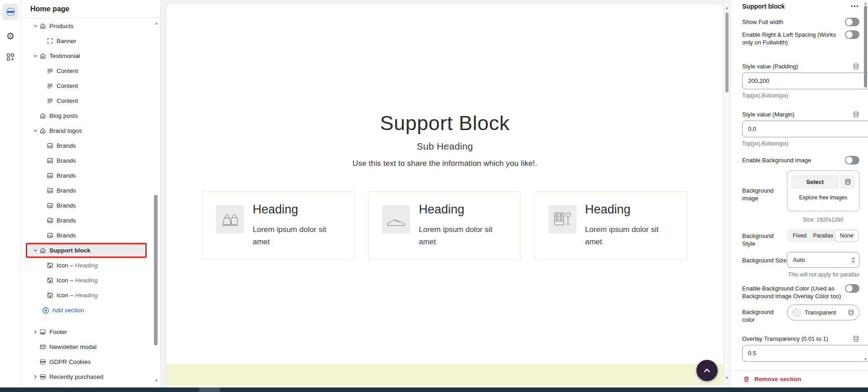 The image size is (868, 392). I want to click on card-heading: Heading, so click(442, 209).